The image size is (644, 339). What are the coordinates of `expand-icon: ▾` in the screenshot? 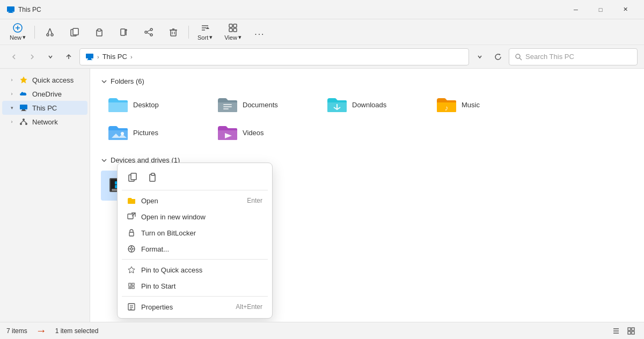 It's located at (12, 108).